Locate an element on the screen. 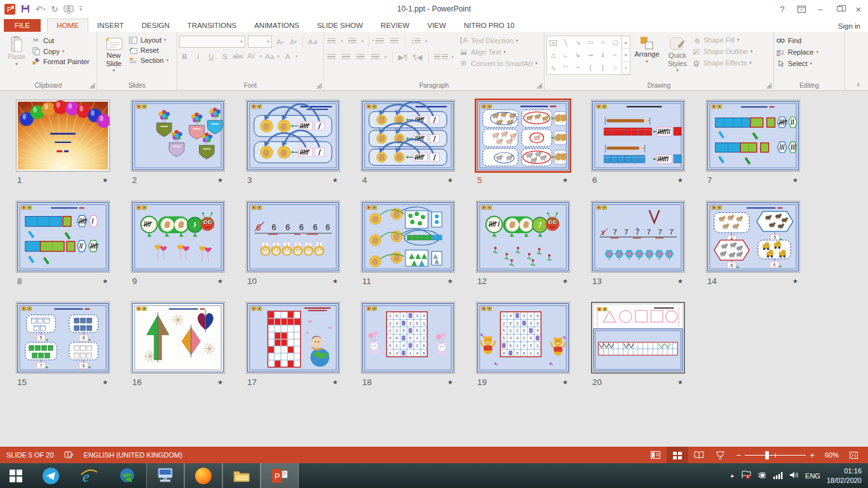 This screenshot has height=488, width=868. increase-indent-icon is located at coordinates (394, 42).